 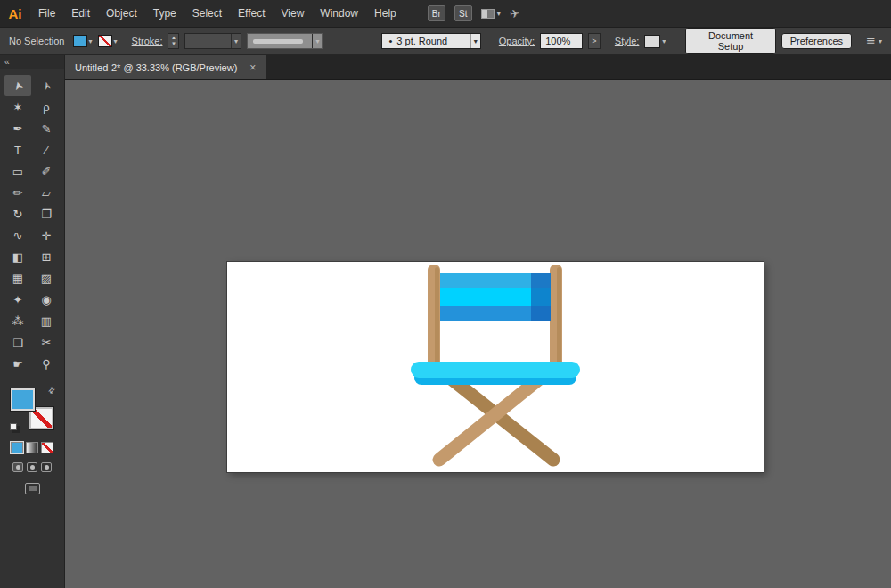 What do you see at coordinates (174, 45) in the screenshot?
I see `stepper-down-icon: ▼` at bounding box center [174, 45].